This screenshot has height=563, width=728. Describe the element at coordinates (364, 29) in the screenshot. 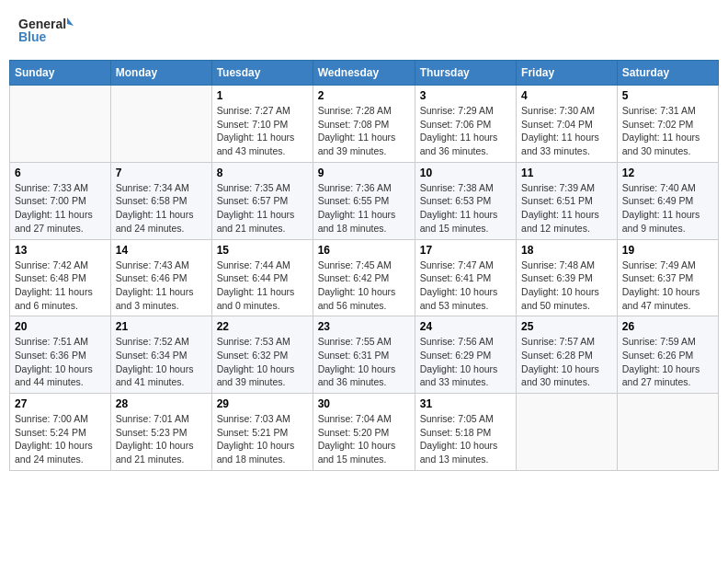

I see `page-header: General Blue` at that location.